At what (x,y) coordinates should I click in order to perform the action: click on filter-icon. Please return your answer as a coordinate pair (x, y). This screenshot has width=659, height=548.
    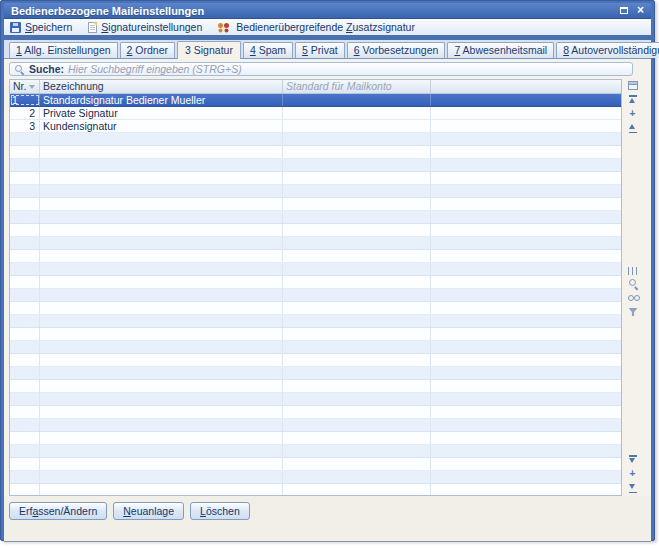
    Looking at the image, I should click on (633, 312).